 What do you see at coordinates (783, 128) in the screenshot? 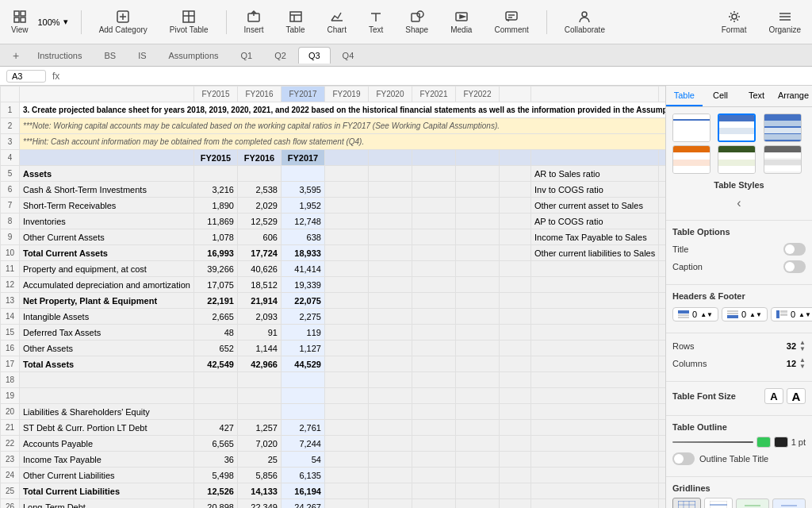
I see `style-thumb-blue2` at bounding box center [783, 128].